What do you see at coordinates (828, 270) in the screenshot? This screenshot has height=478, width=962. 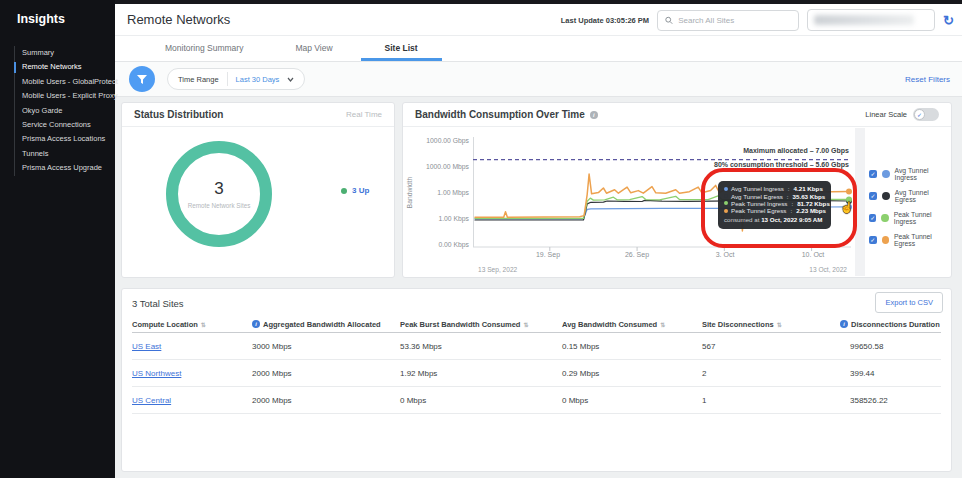 I see `x-range-end: 13 Oct, 2022` at bounding box center [828, 270].